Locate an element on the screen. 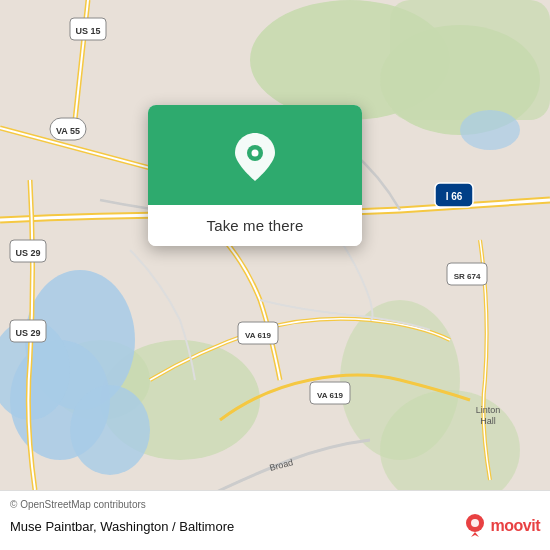  svg-text: SR 674 is located at coordinates (468, 276).